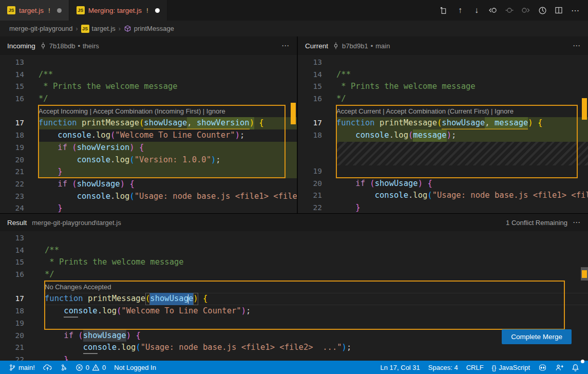  I want to click on branch-icon, so click(12, 368).